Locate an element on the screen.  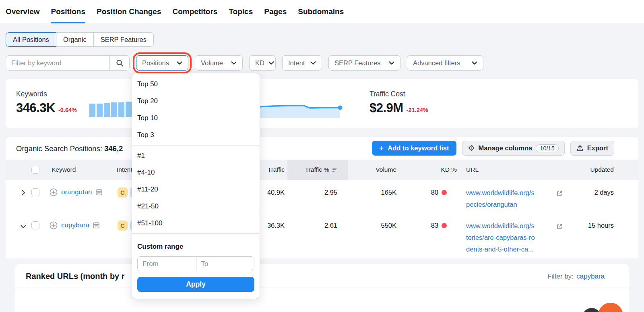
column-header-intent: Intent is located at coordinates (125, 170).